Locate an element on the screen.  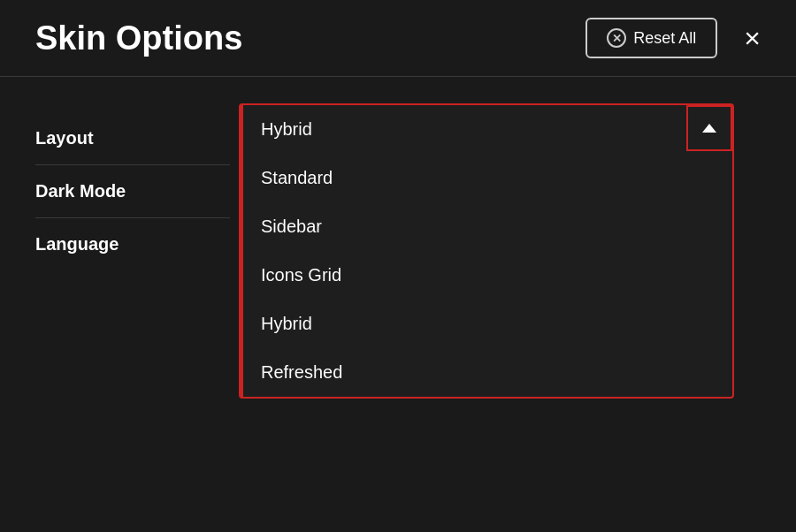
list-item: Icons Grid is located at coordinates (486, 276).